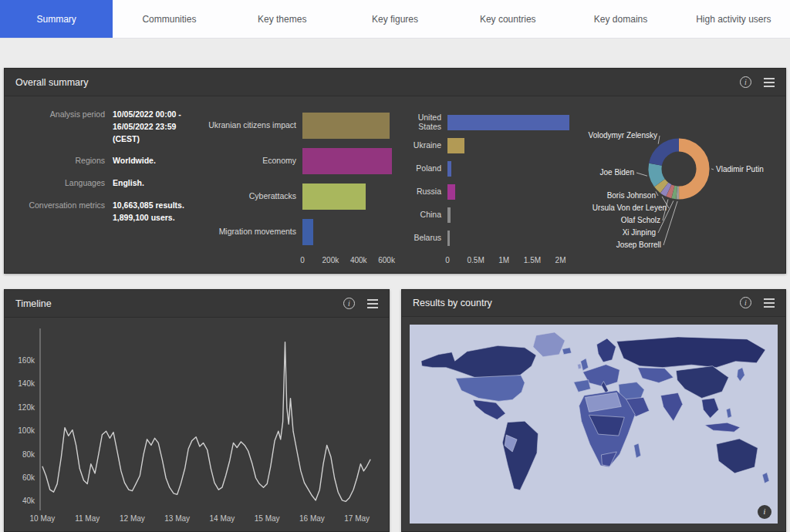  I want to click on map-region-china, so click(702, 382).